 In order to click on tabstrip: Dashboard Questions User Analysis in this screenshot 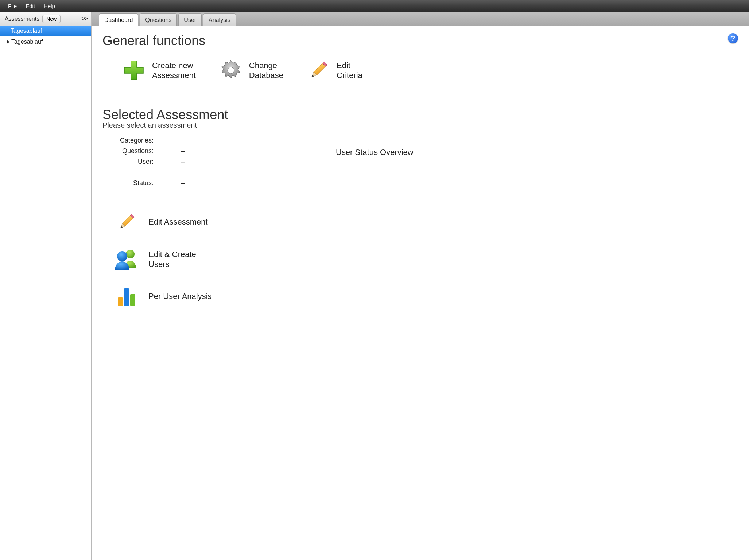, I will do `click(420, 19)`.